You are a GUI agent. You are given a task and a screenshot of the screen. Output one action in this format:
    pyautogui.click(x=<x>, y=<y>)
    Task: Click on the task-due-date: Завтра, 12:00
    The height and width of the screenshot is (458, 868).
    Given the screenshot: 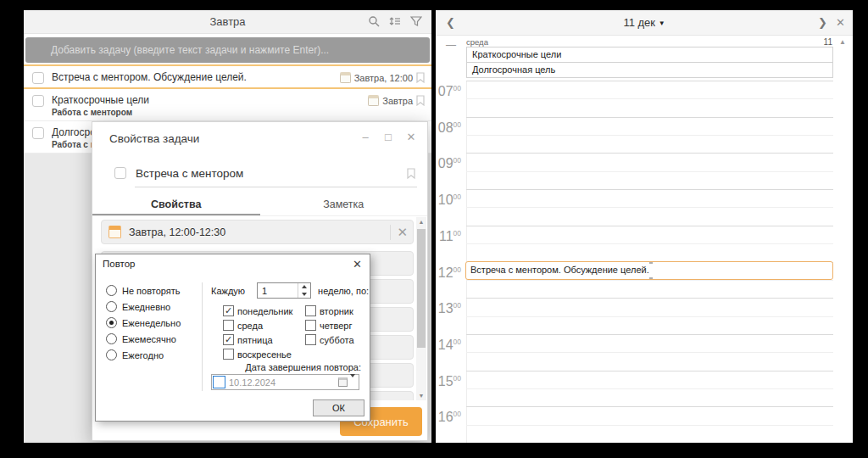 What is the action you would take?
    pyautogui.click(x=383, y=78)
    